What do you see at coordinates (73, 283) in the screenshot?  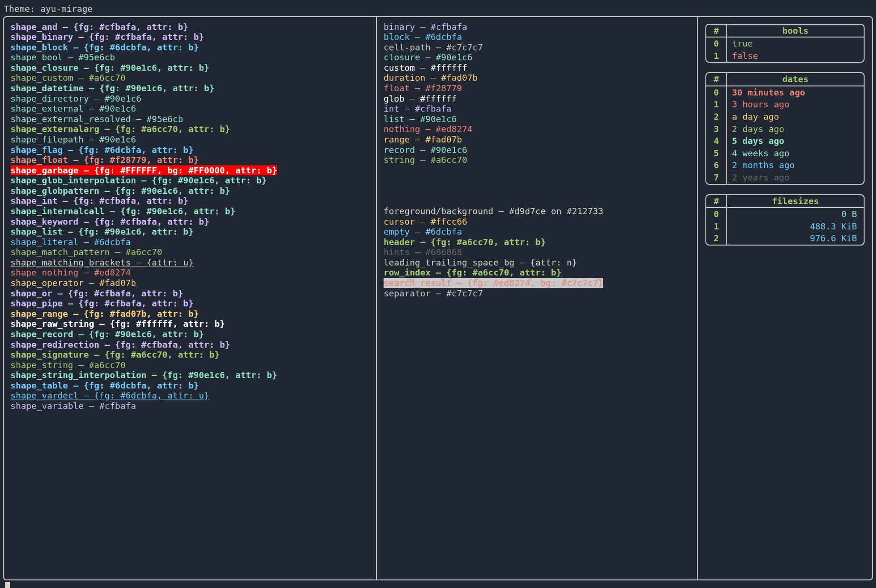 I see `color-entry-text: shape_operator — #fad07b` at bounding box center [73, 283].